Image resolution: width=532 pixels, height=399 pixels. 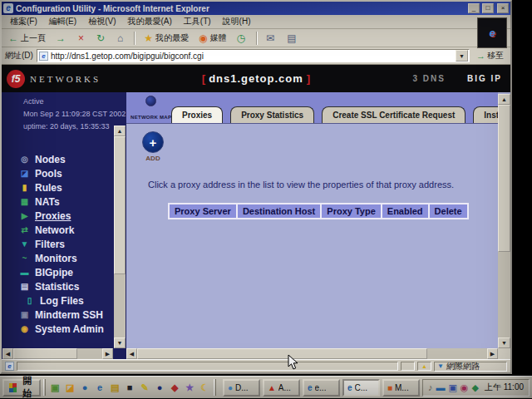 What do you see at coordinates (150, 109) in the screenshot?
I see `network-map-button: NETWORK MAP` at bounding box center [150, 109].